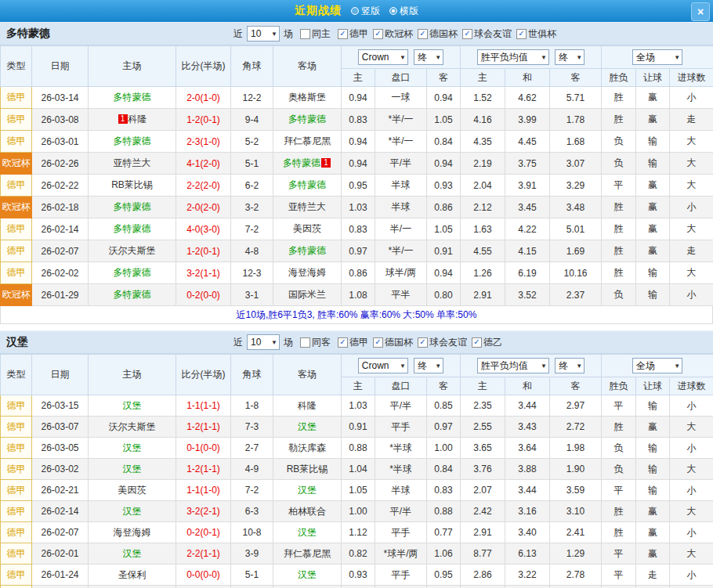  What do you see at coordinates (359, 587) in the screenshot?
I see `asian-home-odds: 0.80` at bounding box center [359, 587].